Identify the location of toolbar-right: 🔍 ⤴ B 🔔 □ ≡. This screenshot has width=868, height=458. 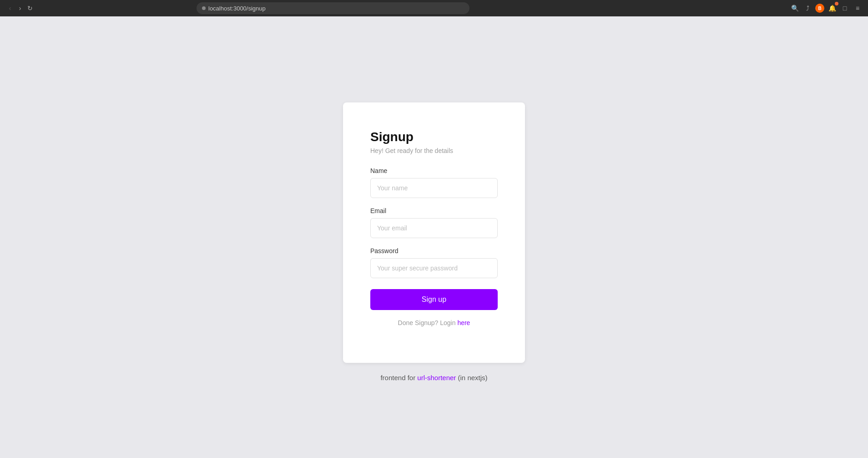
(826, 8).